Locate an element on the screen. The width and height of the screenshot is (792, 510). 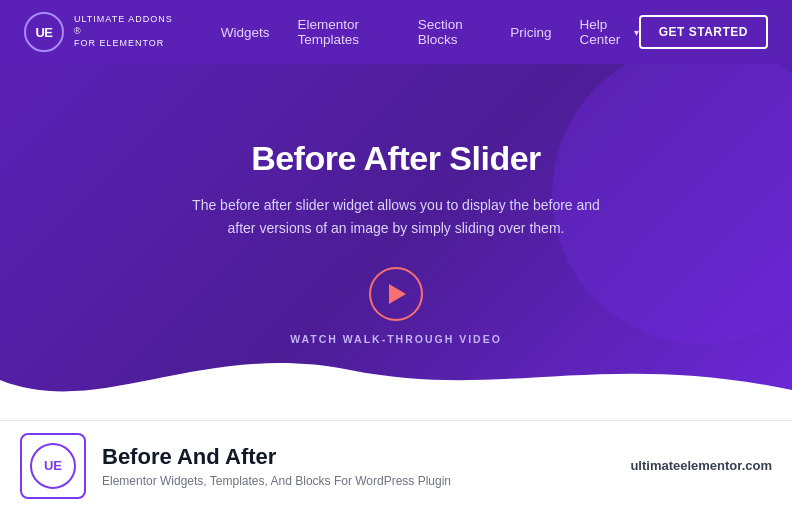
nav-elementor-templates: Elementor Templates is located at coordinates (343, 32).